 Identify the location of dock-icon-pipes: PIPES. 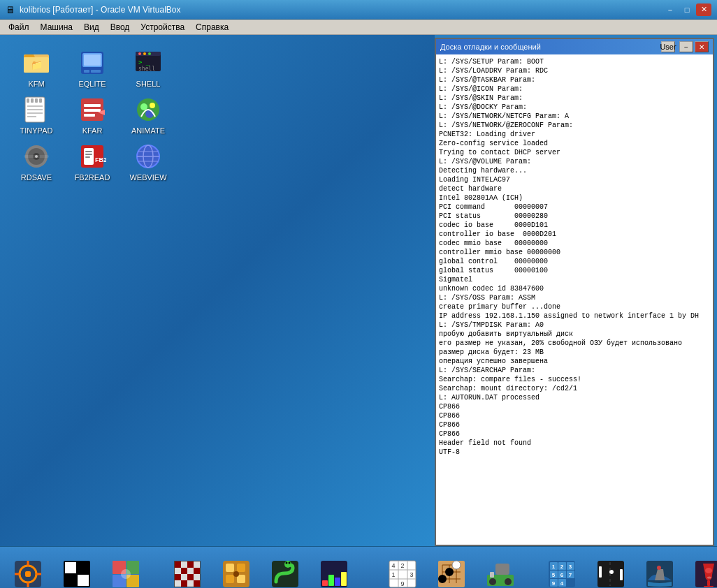
(28, 574).